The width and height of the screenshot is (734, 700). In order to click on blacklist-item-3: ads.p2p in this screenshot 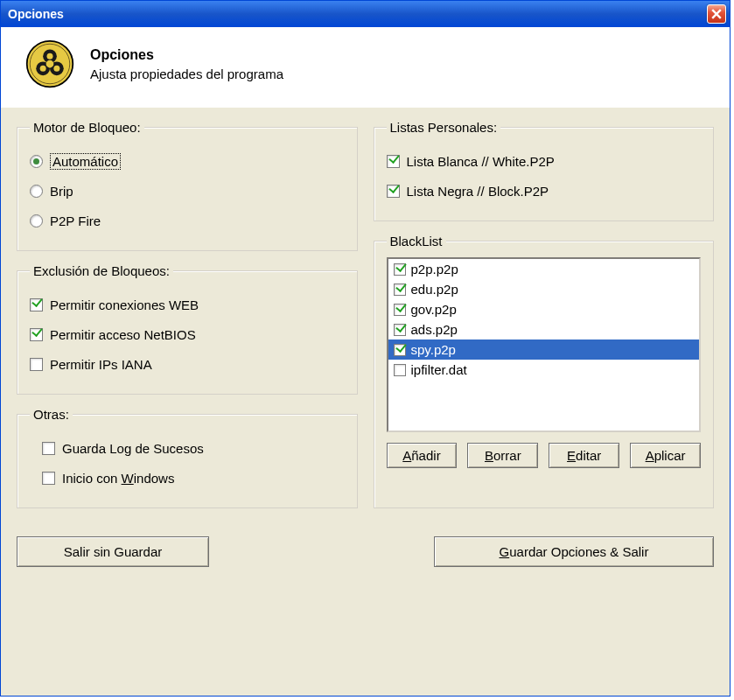, I will do `click(544, 329)`.